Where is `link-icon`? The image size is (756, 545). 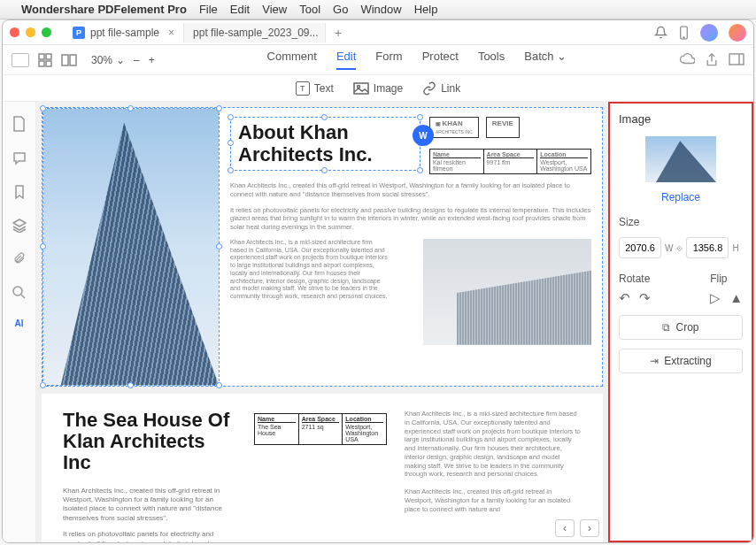
link-icon is located at coordinates (429, 88).